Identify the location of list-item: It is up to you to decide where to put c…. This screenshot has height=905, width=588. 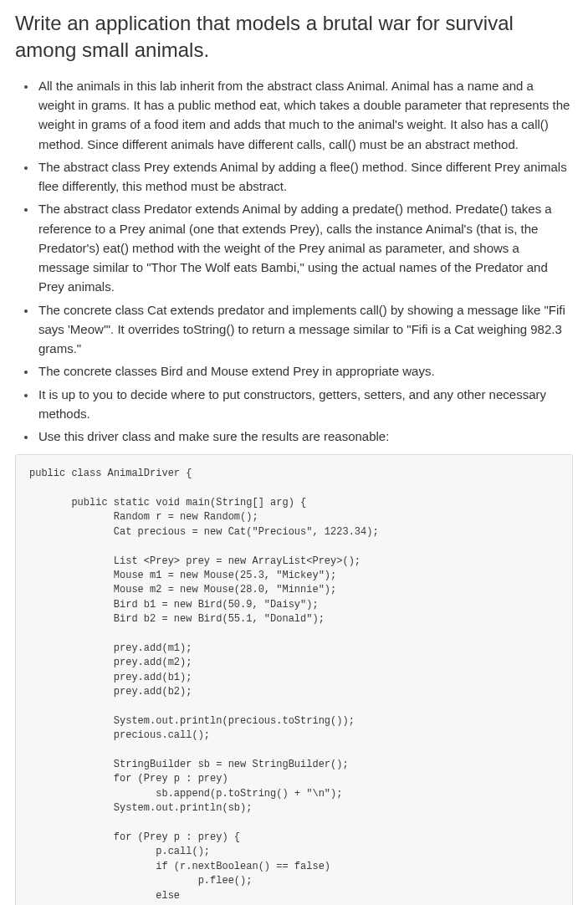
(304, 405).